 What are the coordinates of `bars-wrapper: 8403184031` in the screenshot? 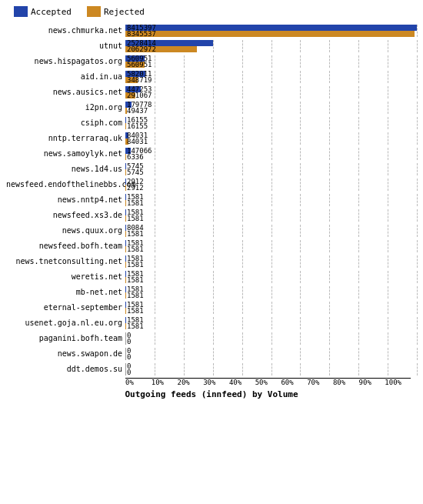 It's located at (271, 139).